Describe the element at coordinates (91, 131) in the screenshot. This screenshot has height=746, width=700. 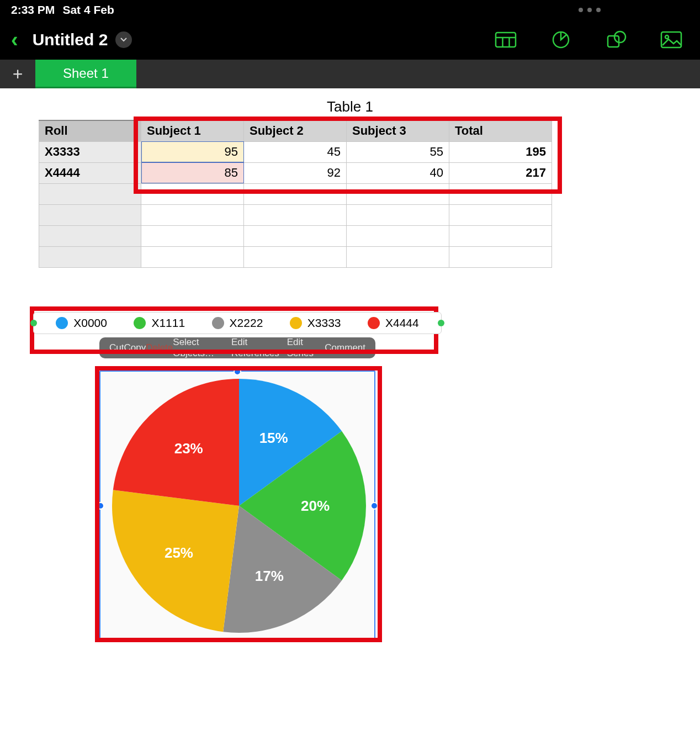
I see `col-header: Roll` at that location.